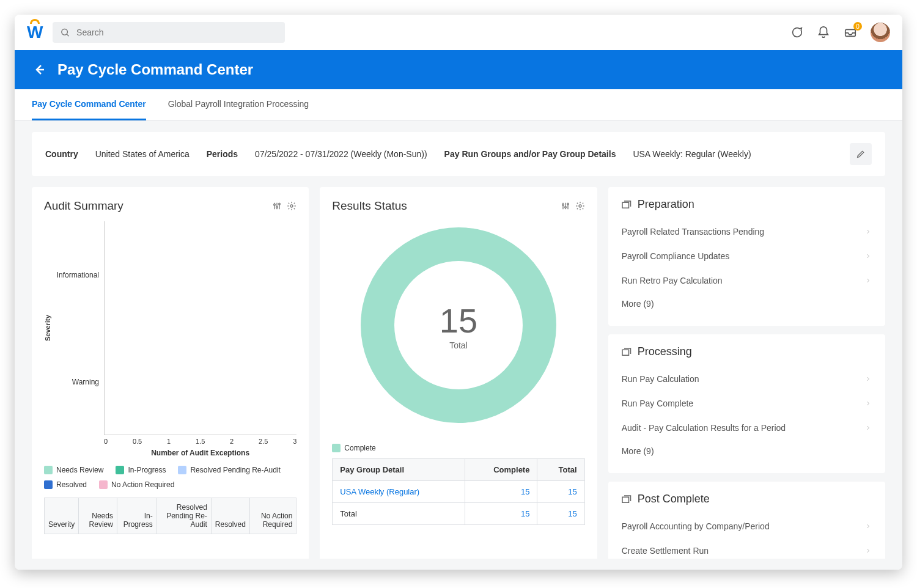 This screenshot has height=588, width=917. Describe the element at coordinates (62, 154) in the screenshot. I see `filter-country-label: Country` at that location.